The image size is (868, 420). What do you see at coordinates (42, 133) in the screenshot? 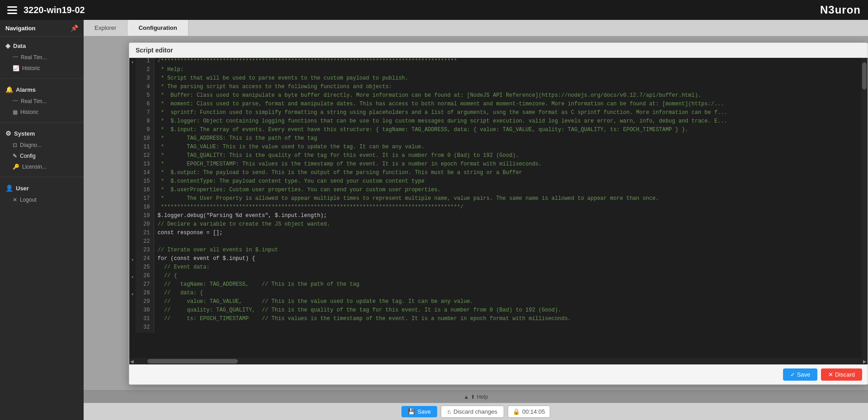
I see `sidebar-section-title-system: ⚙ System` at bounding box center [42, 133].